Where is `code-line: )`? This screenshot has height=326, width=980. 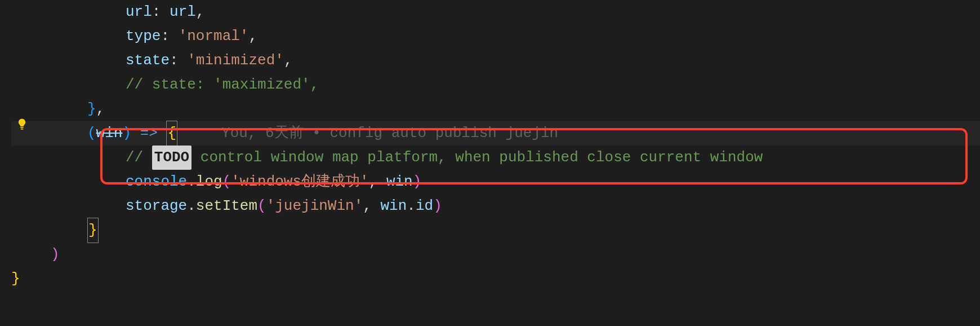
code-line: ) is located at coordinates (496, 255).